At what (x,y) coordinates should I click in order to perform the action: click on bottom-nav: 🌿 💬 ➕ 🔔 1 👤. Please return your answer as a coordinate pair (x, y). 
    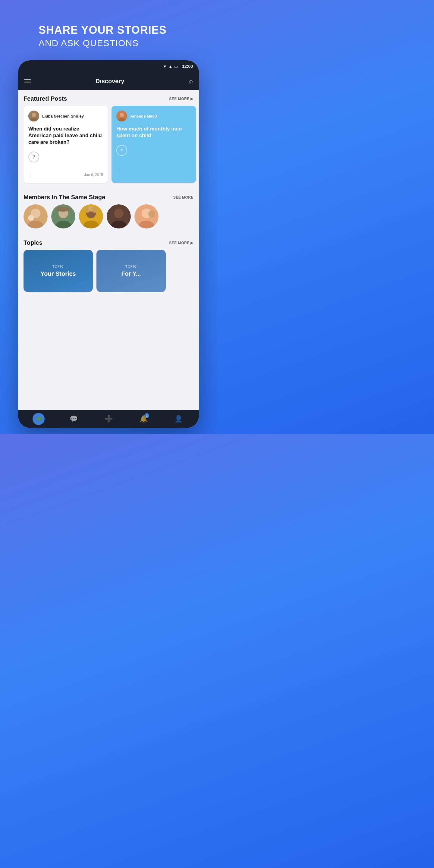
    Looking at the image, I should click on (108, 419).